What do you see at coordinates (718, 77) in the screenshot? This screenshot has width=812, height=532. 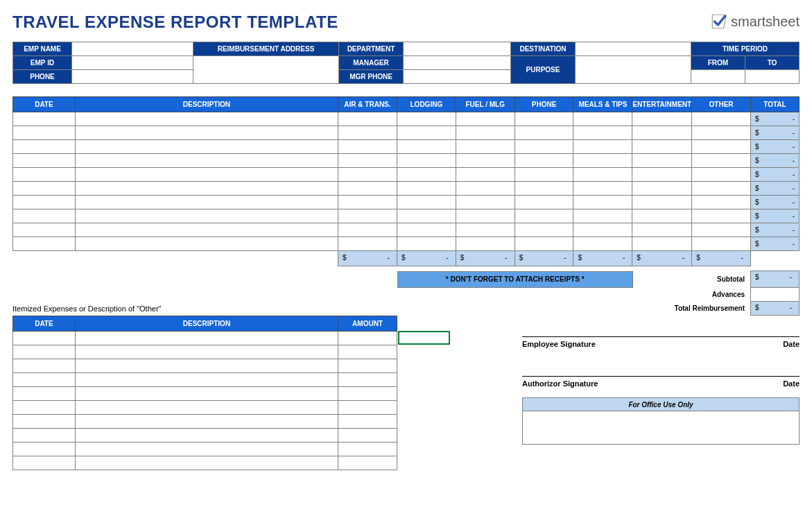 I see `meta-from-input` at bounding box center [718, 77].